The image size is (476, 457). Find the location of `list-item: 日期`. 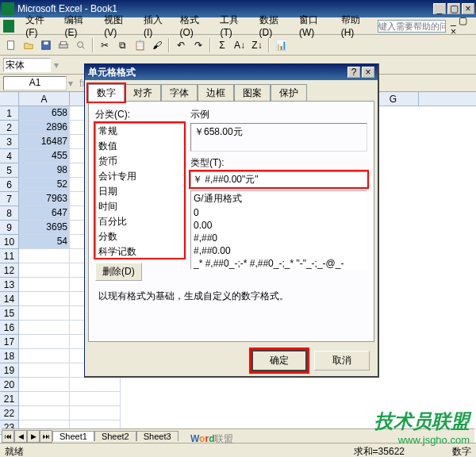

list-item: 日期 is located at coordinates (140, 192).